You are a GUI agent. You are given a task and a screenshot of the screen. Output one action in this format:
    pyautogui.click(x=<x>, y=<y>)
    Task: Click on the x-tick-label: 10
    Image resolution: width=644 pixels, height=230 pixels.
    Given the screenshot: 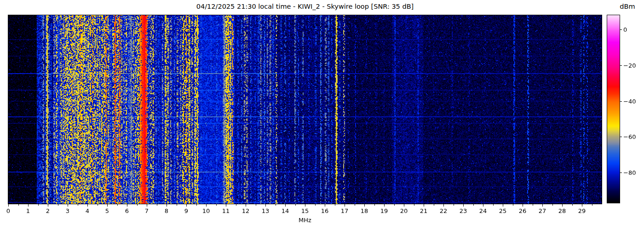 What is the action you would take?
    pyautogui.click(x=206, y=211)
    